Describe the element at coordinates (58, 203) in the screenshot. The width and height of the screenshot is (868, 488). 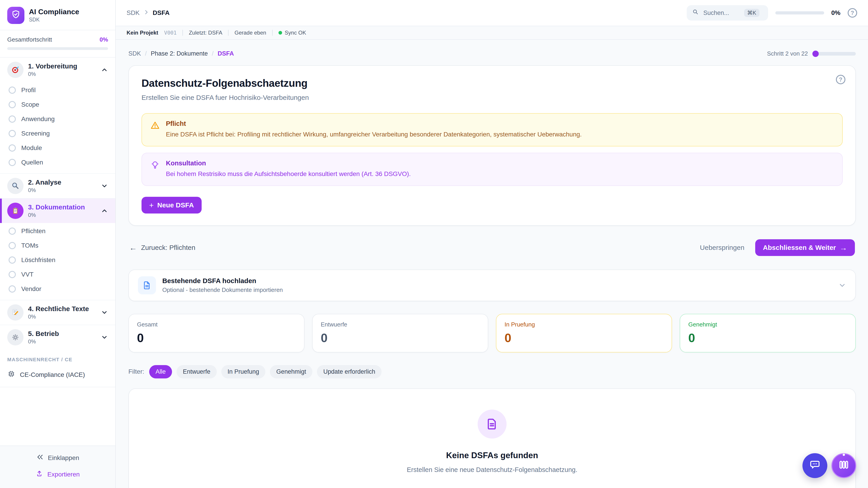
I see `sidebar-nav: 1. Vorbereitung 0% Profil Scope Anwendun…` at that location.